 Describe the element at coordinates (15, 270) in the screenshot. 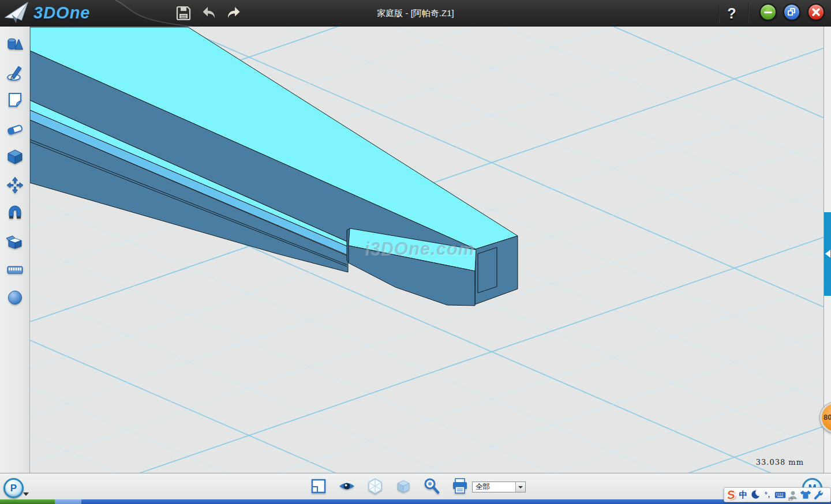

I see `measure-tool-button` at that location.